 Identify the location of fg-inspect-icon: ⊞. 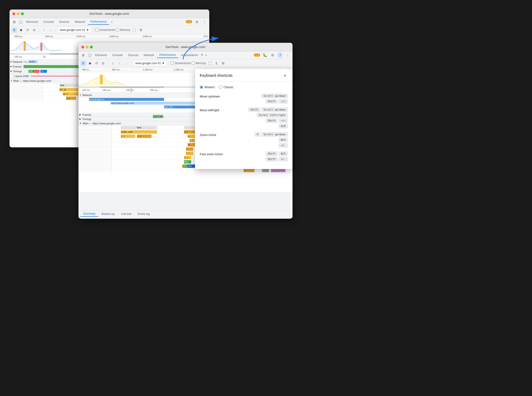
(83, 55).